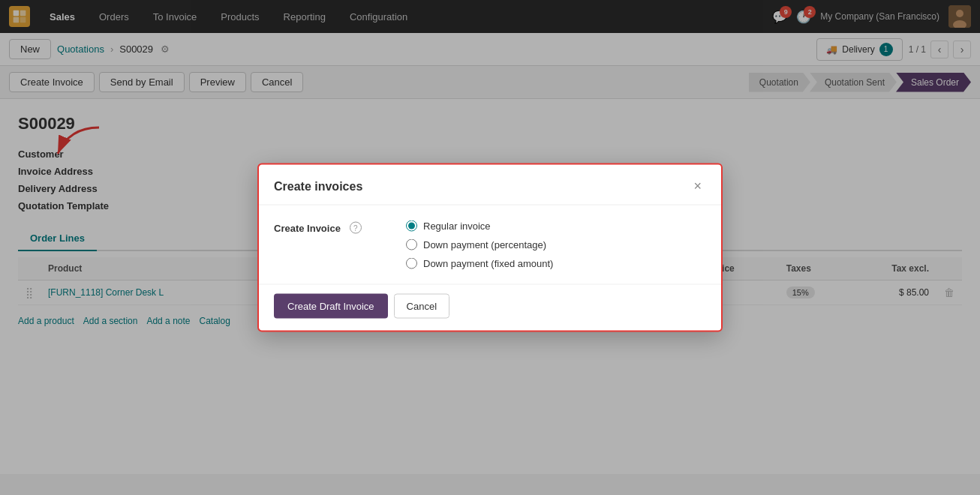 This screenshot has height=495, width=980. I want to click on radio-down-pct-label: Down payment (percentage), so click(485, 244).